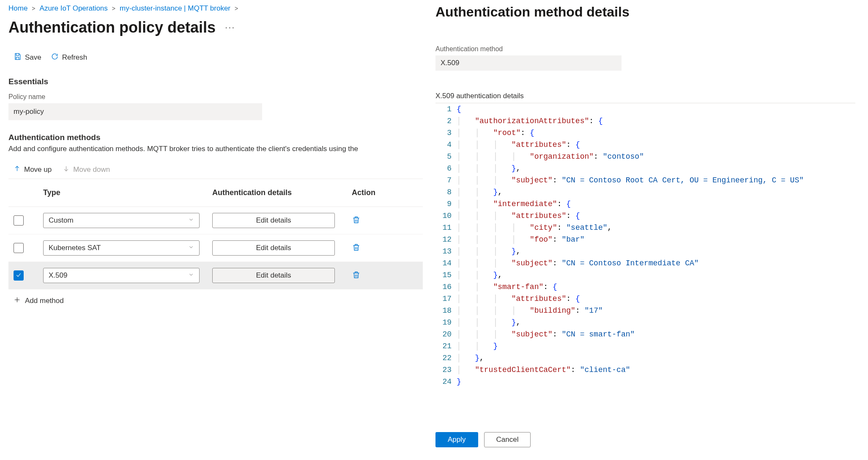  Describe the element at coordinates (44, 301) in the screenshot. I see `add-method-label: Add method` at that location.